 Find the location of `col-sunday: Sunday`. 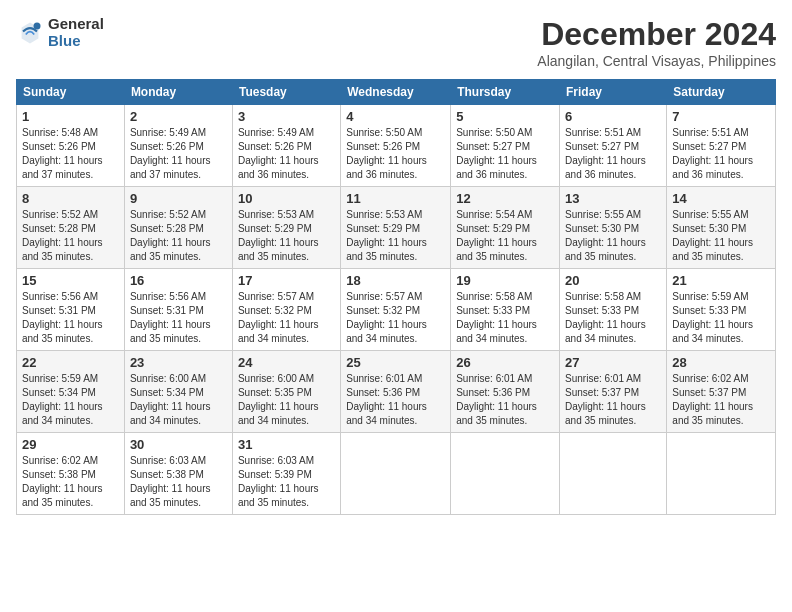

col-sunday: Sunday is located at coordinates (71, 92).